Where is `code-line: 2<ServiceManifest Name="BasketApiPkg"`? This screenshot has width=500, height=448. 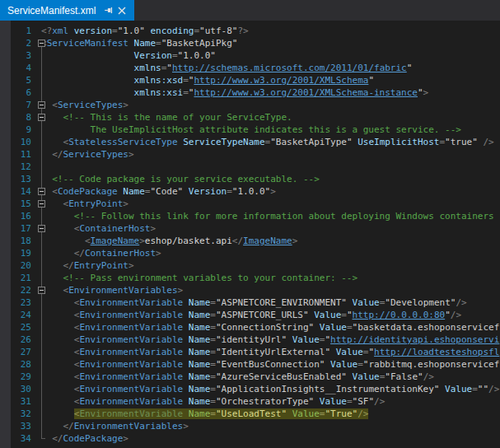 code-line: 2<ServiceManifest Name="BasketApiPkg" is located at coordinates (250, 43).